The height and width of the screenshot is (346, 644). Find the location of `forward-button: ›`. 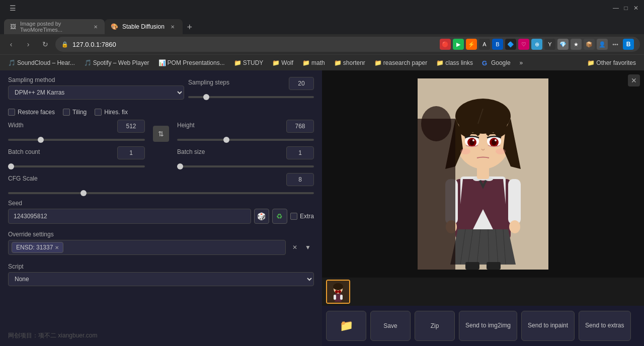

forward-button: › is located at coordinates (28, 44).